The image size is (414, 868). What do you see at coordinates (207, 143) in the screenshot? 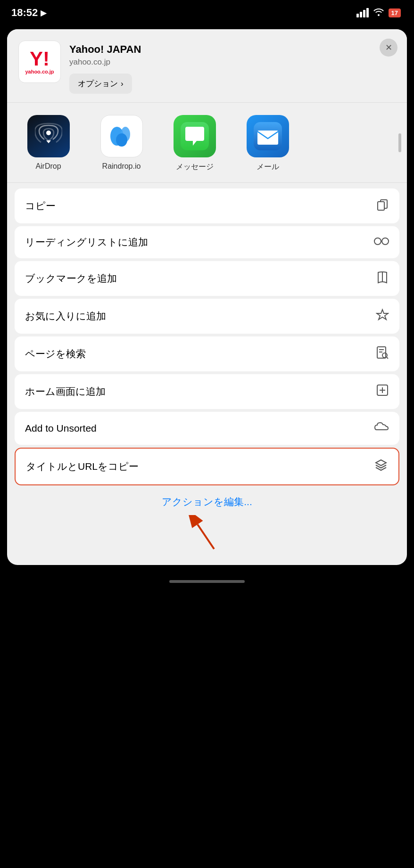
I see `apps-section: AirDrop Raindrop.io` at bounding box center [207, 143].